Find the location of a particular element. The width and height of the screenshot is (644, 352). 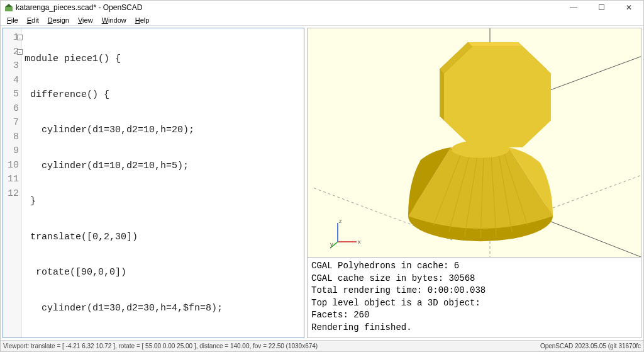

axis-gizmo: x y z is located at coordinates (346, 234).